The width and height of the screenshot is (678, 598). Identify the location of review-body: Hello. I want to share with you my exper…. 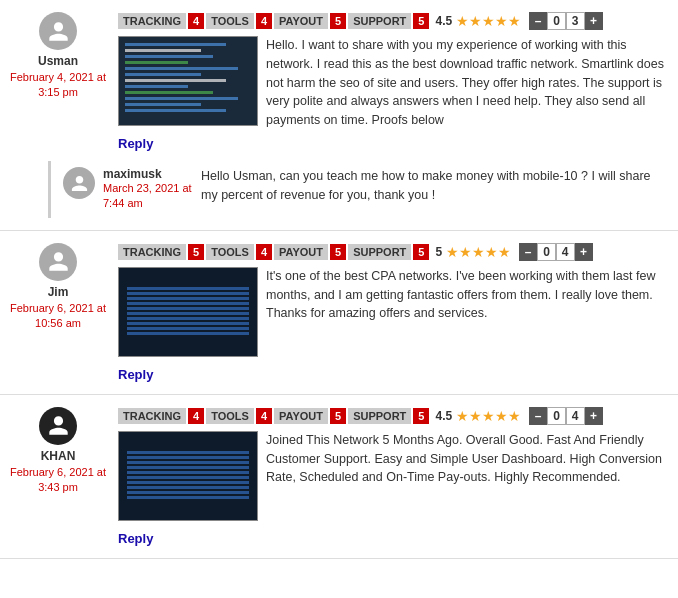
(394, 83).